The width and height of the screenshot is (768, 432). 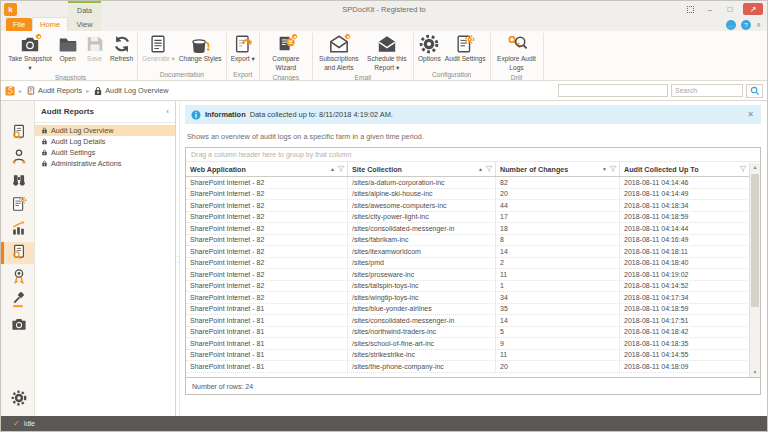 I want to click on table-cell: 2018-08-11 04:17:51, so click(x=690, y=320).